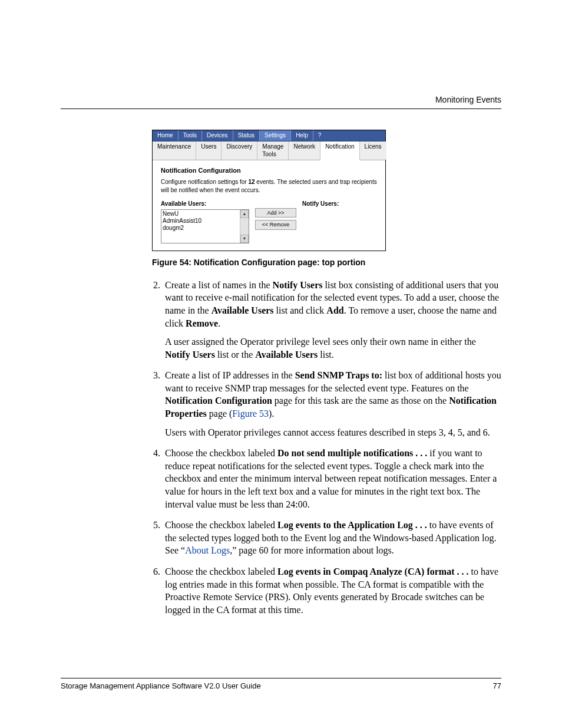 The height and width of the screenshot is (728, 562). Describe the element at coordinates (468, 100) in the screenshot. I see `header-section-title: Monitoring Events` at that location.